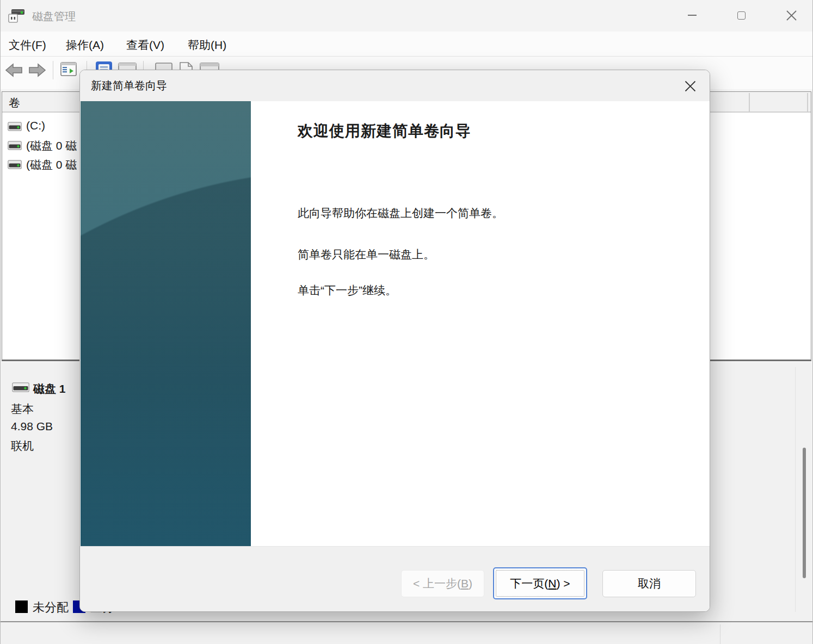  Describe the element at coordinates (85, 45) in the screenshot. I see `menu-action: 操作(A)` at that location.